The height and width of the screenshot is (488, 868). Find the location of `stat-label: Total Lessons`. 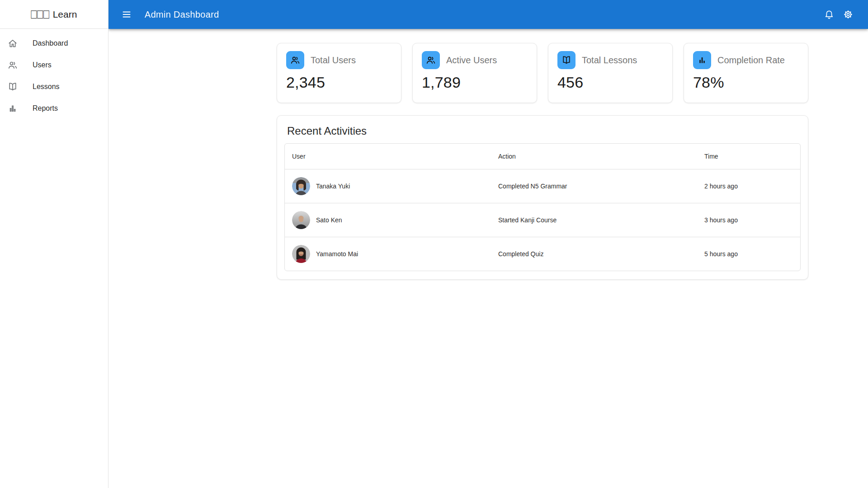

stat-label: Total Lessons is located at coordinates (609, 61).